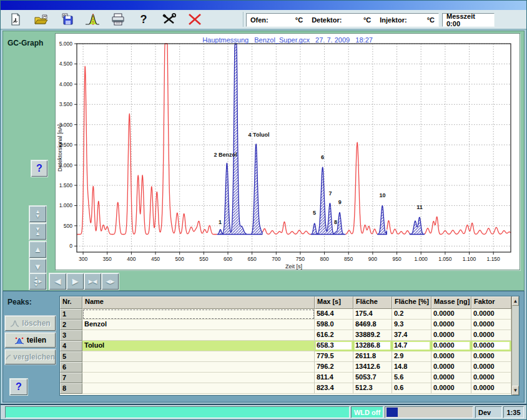 The width and height of the screenshot is (527, 420). I want to click on table-cell: 9.3, so click(412, 325).